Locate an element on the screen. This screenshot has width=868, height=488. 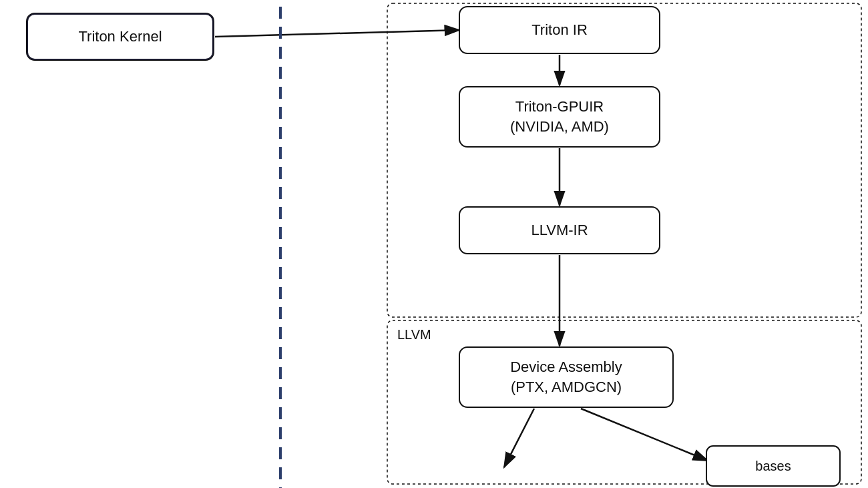
bases-label: bases is located at coordinates (773, 466).